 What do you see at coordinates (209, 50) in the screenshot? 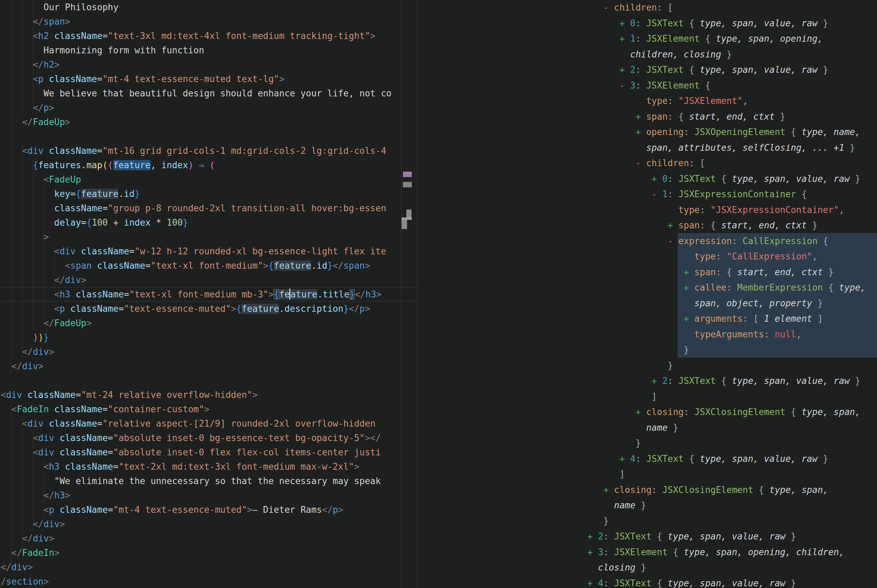
I see `code-line: Harmonizing form with function` at bounding box center [209, 50].